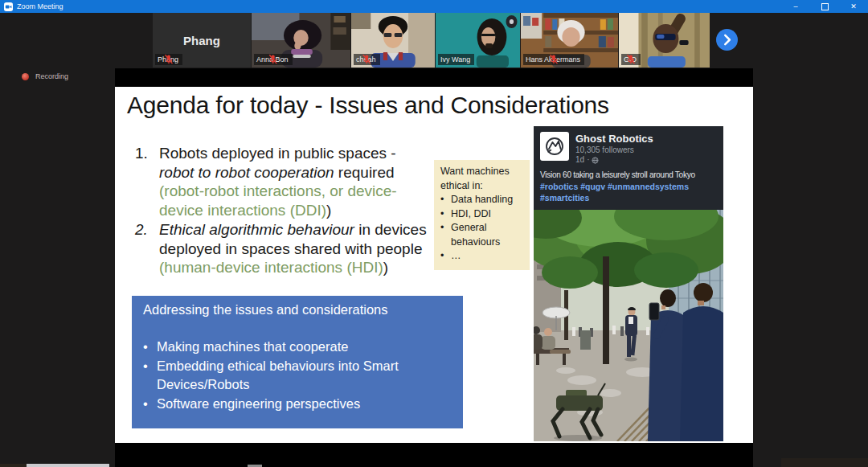  Describe the element at coordinates (434, 6) in the screenshot. I see `title-bar: Zoom Meeting – ✕` at that location.